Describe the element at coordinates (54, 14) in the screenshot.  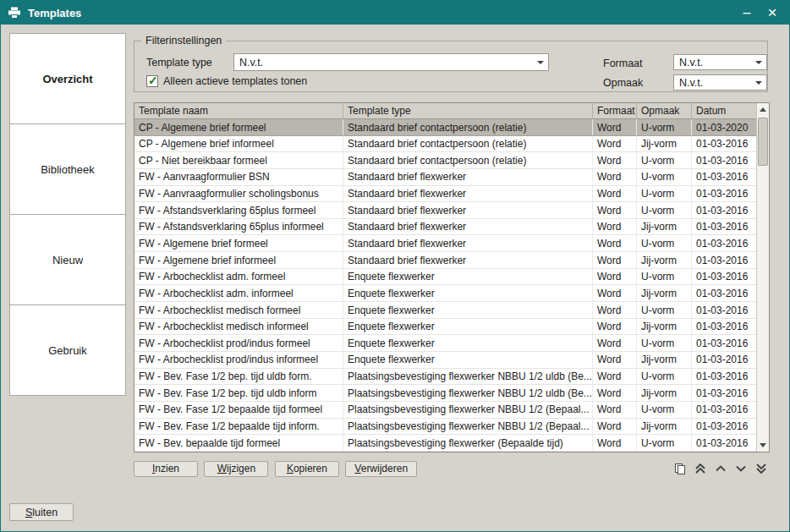
I see `window-title: Templates` at that location.